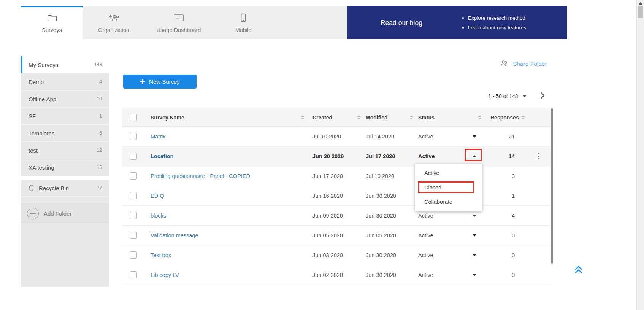  I want to click on share-folder-button: Share Folder, so click(522, 64).